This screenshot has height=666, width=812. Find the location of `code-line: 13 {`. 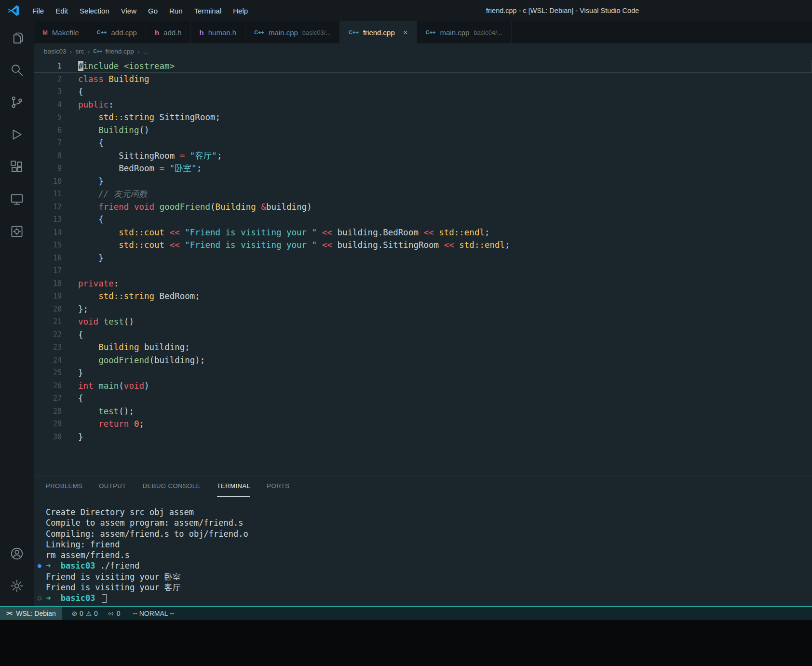

code-line: 13 { is located at coordinates (423, 220).